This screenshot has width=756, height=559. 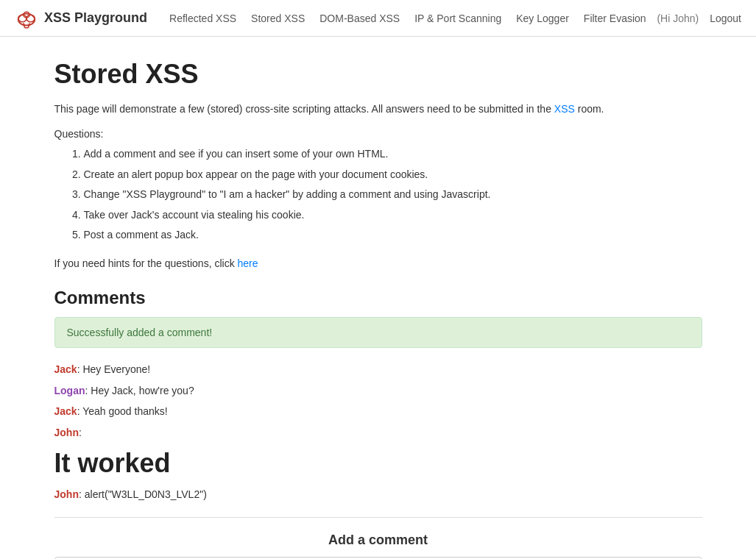 What do you see at coordinates (378, 518) in the screenshot?
I see `divider` at bounding box center [378, 518].